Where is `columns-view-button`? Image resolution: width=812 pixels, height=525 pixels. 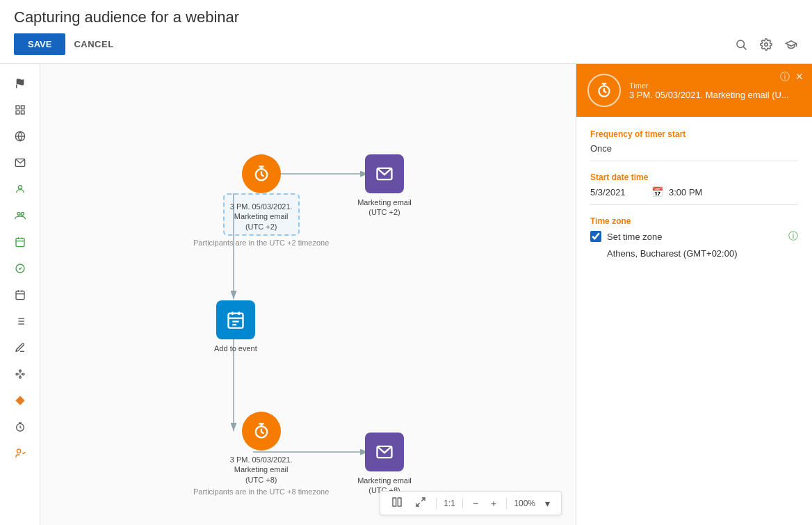
columns-view-button is located at coordinates (397, 503).